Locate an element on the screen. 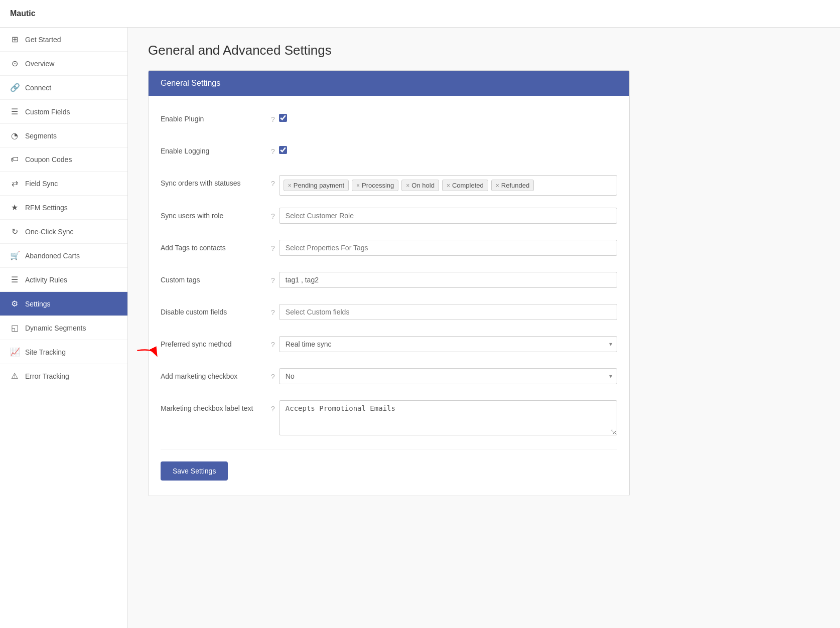  custom-tags-input is located at coordinates (448, 280).